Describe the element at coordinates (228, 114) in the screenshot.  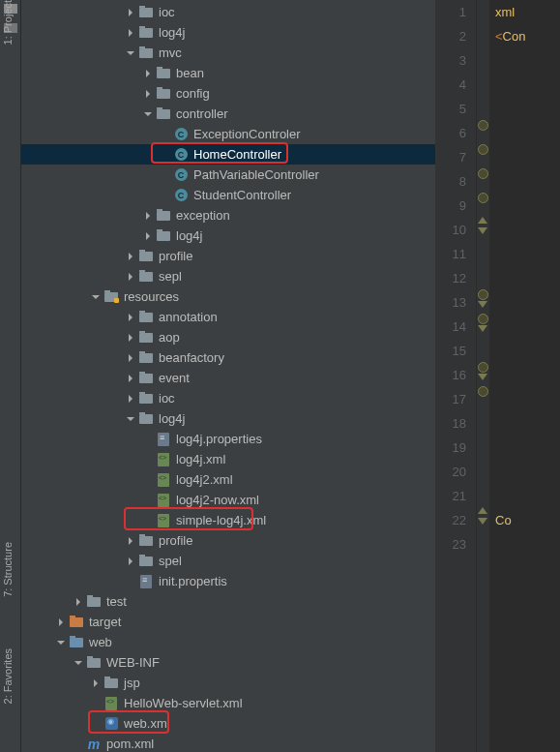
I see `tree-item-controller: controller` at that location.